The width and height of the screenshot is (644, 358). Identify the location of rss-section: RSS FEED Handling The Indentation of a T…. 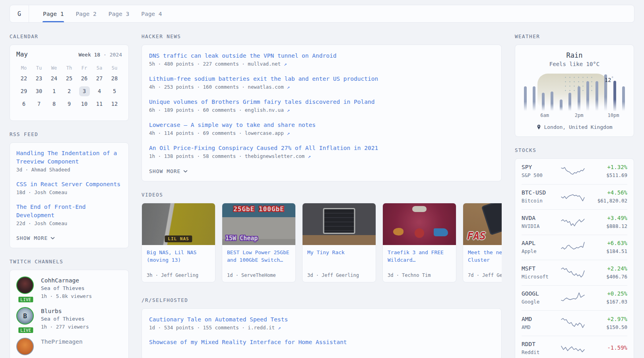
(69, 190).